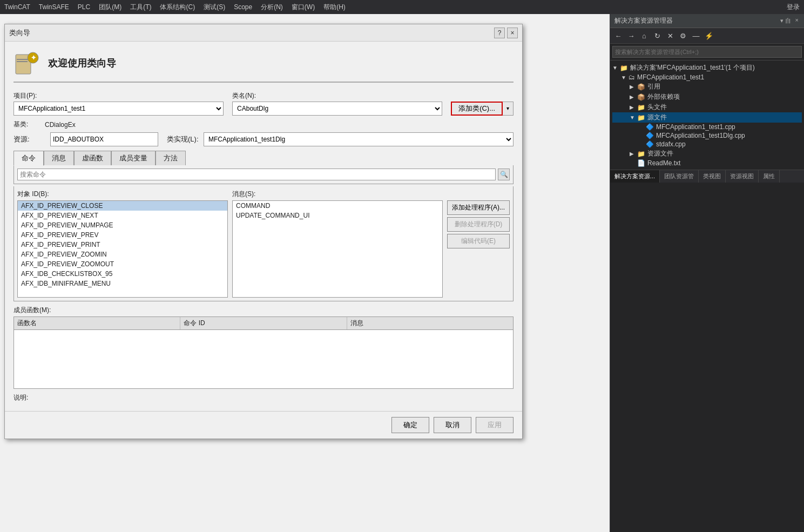 Image resolution: width=804 pixels, height=532 pixels. What do you see at coordinates (123, 225) in the screenshot?
I see `list-item: AFX_ID_PREVIEW_NUMPAGE` at bounding box center [123, 225].